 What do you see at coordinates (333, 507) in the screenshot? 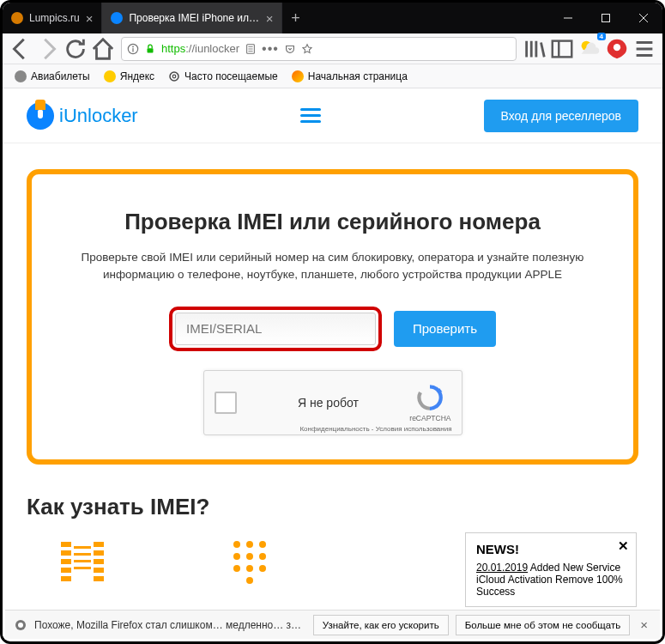
I see `section-title: Как узнать IMEI?` at bounding box center [333, 507].